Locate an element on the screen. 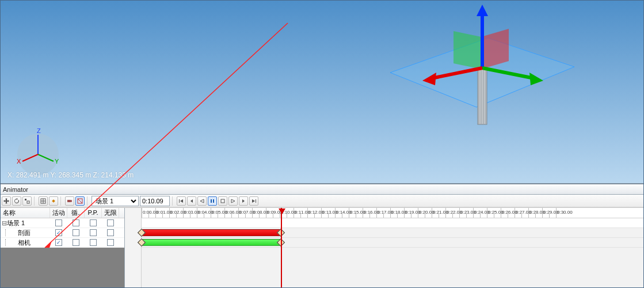 The image size is (644, 288). ruler-tick-label: 0:30.00 is located at coordinates (565, 212).